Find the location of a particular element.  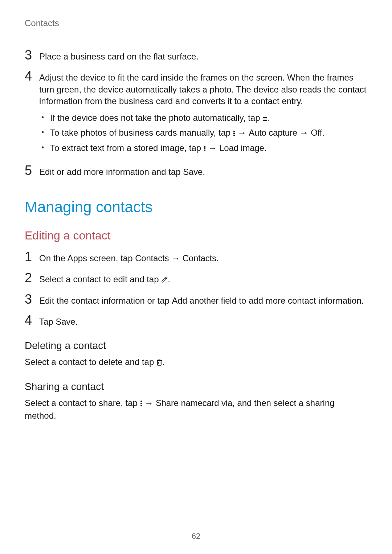

deleting-body: Select a contact to delete and tap . is located at coordinates (196, 362).